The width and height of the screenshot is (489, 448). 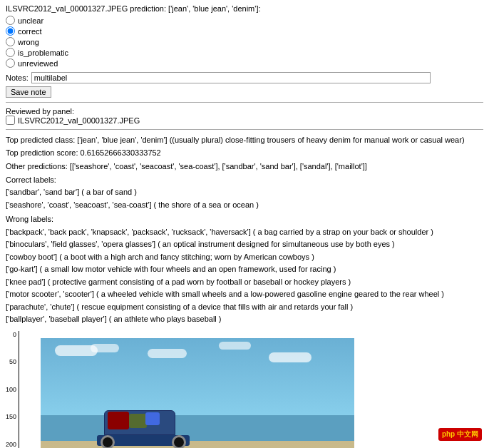 I want to click on notes-row: Notes:, so click(x=244, y=78).